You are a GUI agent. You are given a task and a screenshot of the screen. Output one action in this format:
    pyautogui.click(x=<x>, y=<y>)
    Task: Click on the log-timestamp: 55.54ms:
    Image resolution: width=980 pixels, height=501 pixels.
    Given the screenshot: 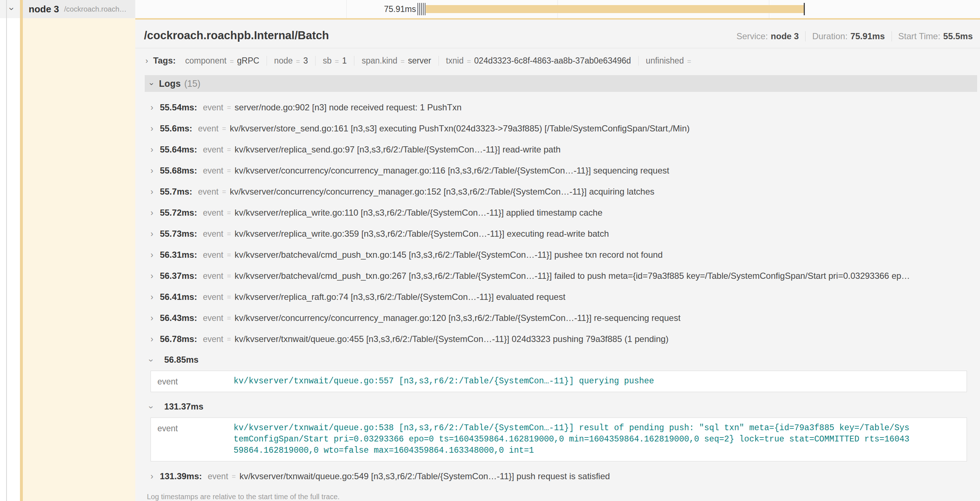 What is the action you would take?
    pyautogui.click(x=179, y=107)
    